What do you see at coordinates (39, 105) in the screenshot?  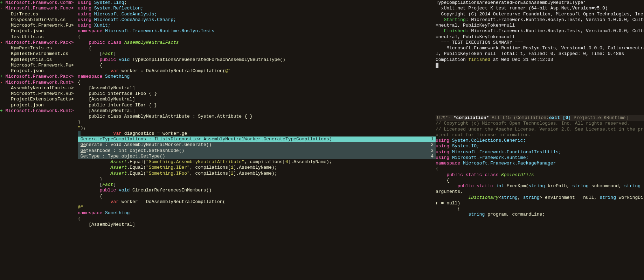 I see `tree-file: project.json` at bounding box center [39, 105].